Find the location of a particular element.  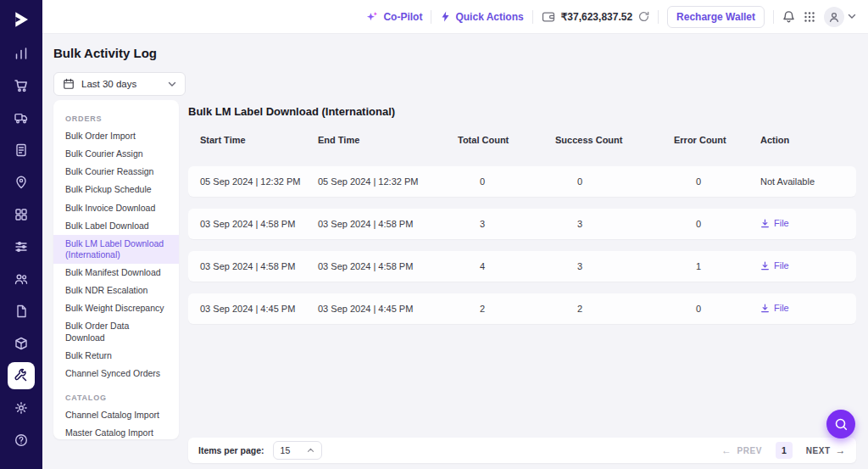

col-end-time: End Time is located at coordinates (388, 140).